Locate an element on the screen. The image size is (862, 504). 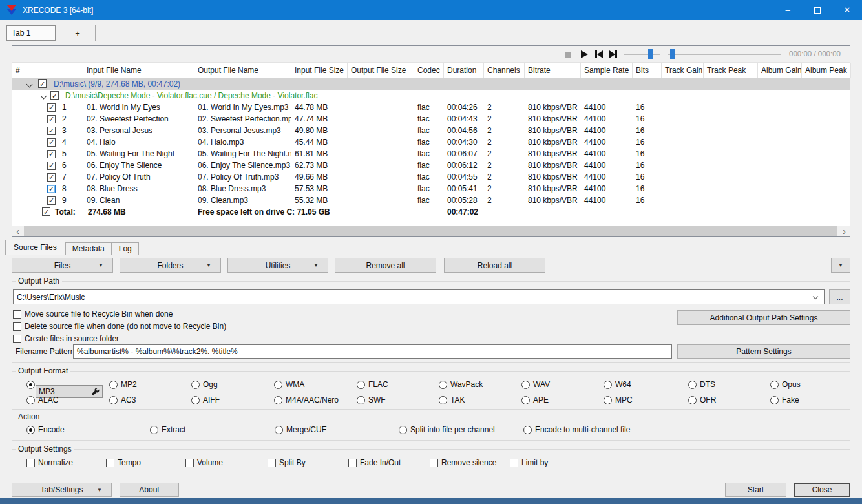
col-header-track-peak: Track Peak is located at coordinates (731, 70).